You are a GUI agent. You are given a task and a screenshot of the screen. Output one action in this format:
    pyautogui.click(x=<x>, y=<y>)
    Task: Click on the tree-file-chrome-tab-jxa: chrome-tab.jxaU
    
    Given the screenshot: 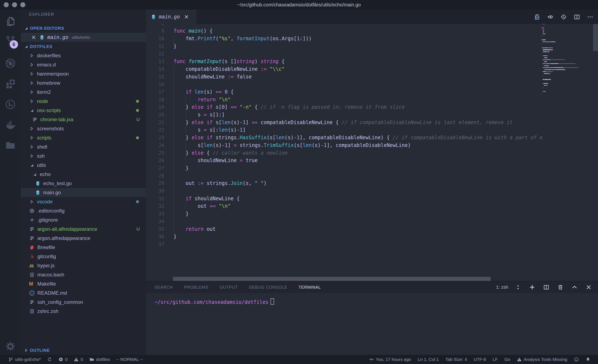 What is the action you would take?
    pyautogui.click(x=83, y=120)
    